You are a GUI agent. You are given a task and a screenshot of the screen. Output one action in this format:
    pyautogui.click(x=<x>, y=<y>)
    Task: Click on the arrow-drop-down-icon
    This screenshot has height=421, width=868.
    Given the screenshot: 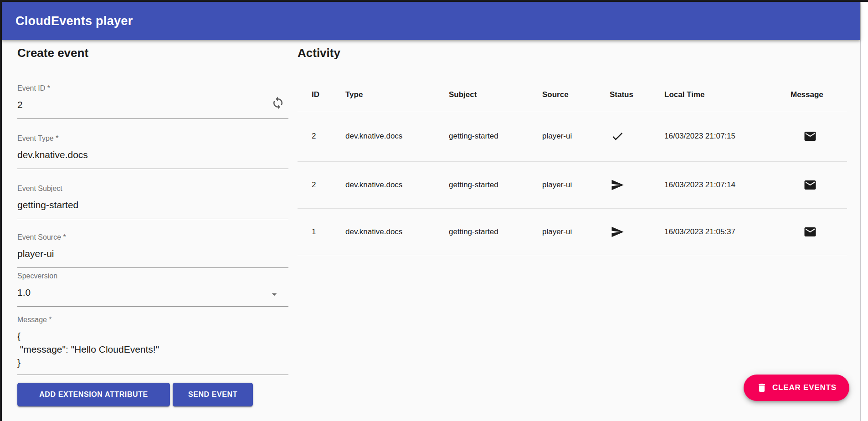 What is the action you would take?
    pyautogui.click(x=274, y=294)
    